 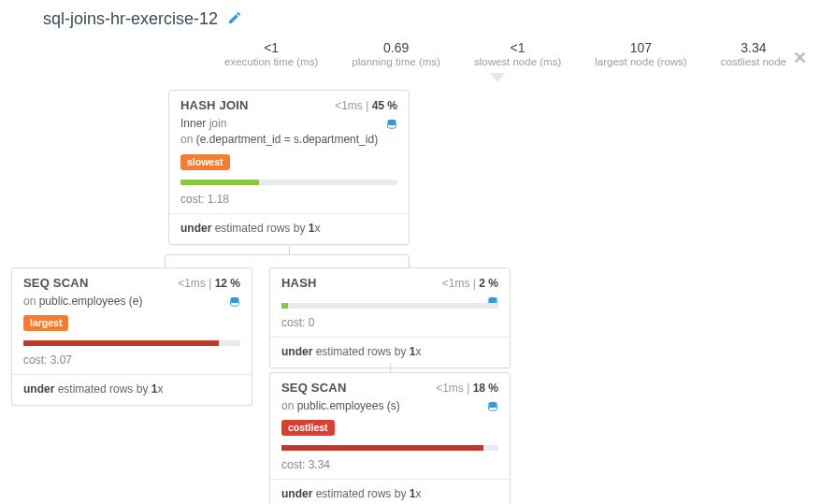 I want to click on stat-label: execution time (ms), so click(x=271, y=62).